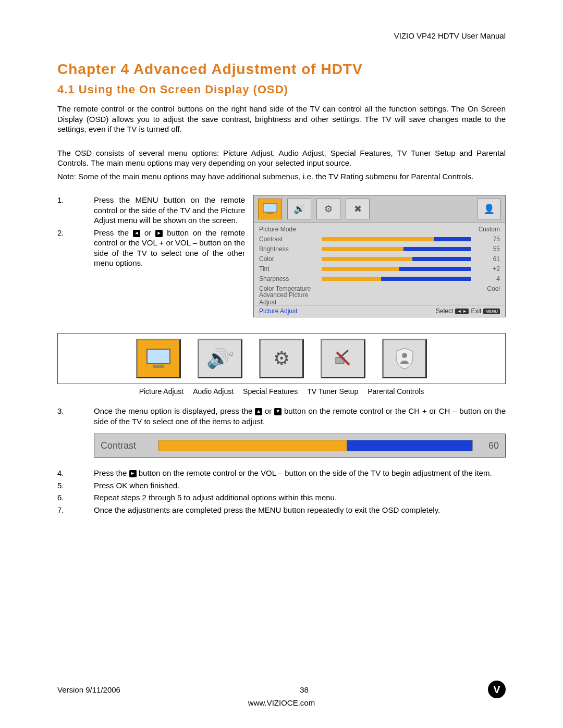 The image size is (563, 728). I want to click on step-text: Press OK when finished., so click(300, 486).